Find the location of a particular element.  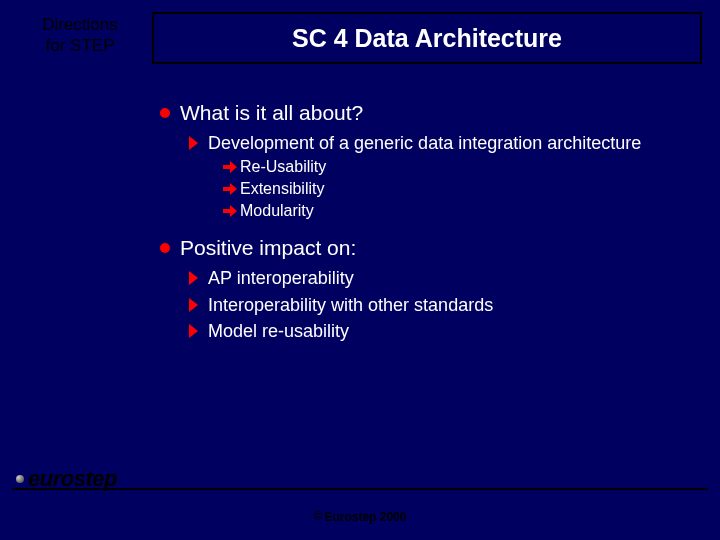

slide-title: SC 4 Data Architecture is located at coordinates (427, 38).